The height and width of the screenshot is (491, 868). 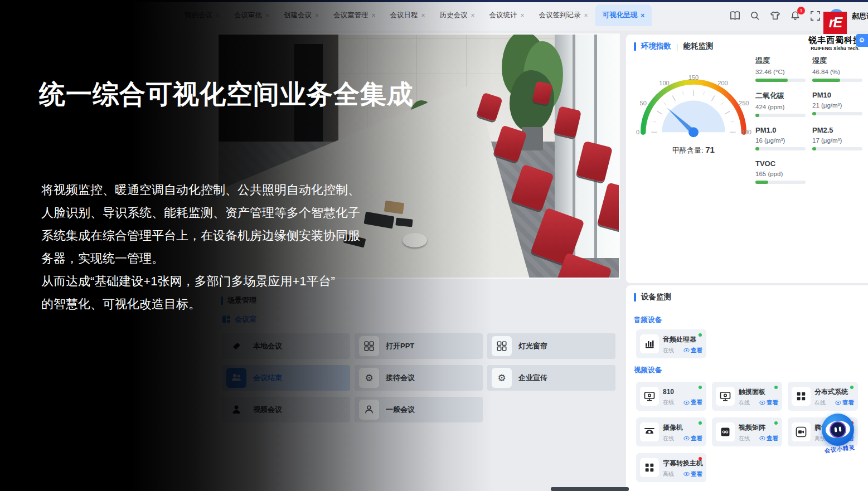 What do you see at coordinates (747, 432) in the screenshot?
I see `device-card-video-matrix: 视频矩阵 在线 查看` at bounding box center [747, 432].